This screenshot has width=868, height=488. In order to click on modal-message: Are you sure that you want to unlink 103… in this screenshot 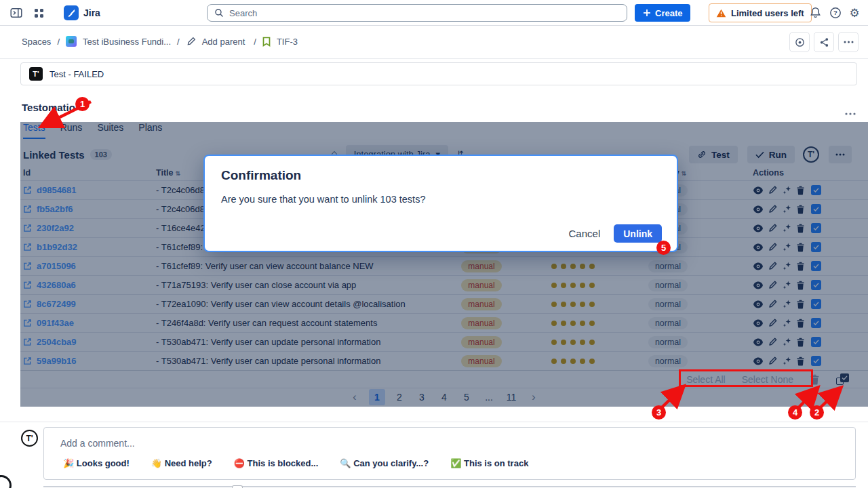, I will do `click(323, 199)`.